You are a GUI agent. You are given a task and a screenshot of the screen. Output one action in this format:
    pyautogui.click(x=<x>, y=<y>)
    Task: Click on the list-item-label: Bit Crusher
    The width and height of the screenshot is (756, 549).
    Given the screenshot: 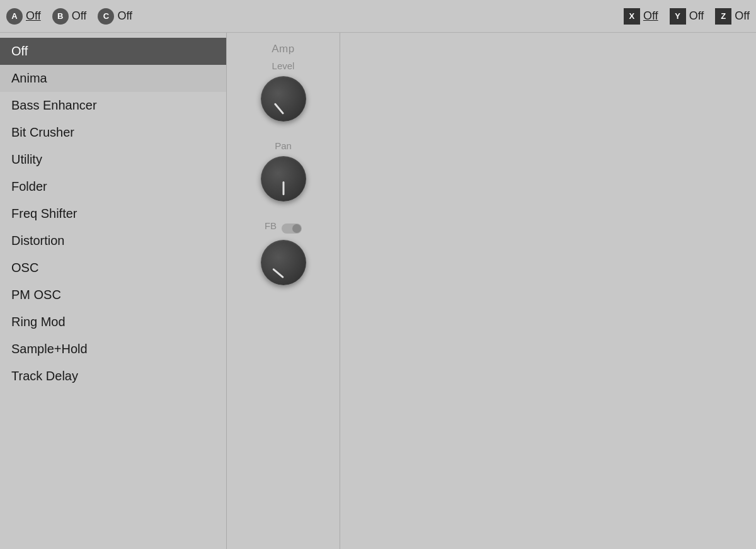 What is the action you would take?
    pyautogui.click(x=43, y=132)
    